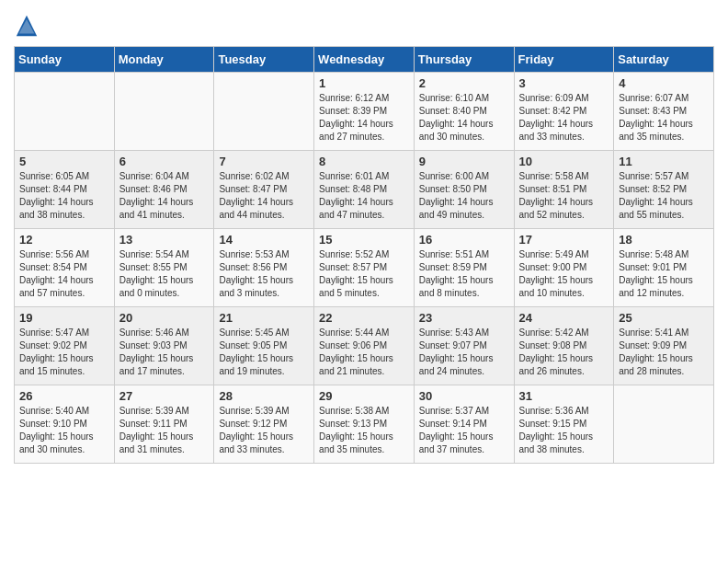  I want to click on day-info: Sunrise: 5:44 AMSunset: 9:06 PMDaylight:…, so click(364, 352).